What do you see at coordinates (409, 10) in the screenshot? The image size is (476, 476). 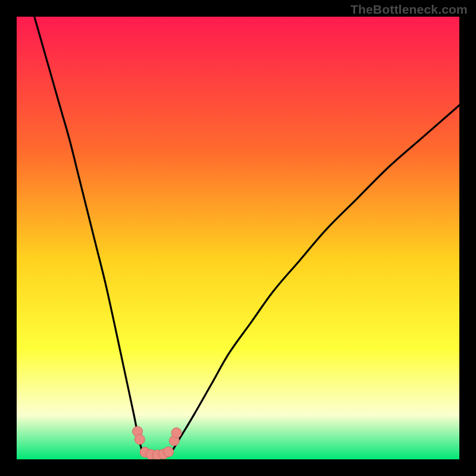 I see `watermark-text: TheBottleneck.com` at bounding box center [409, 10].